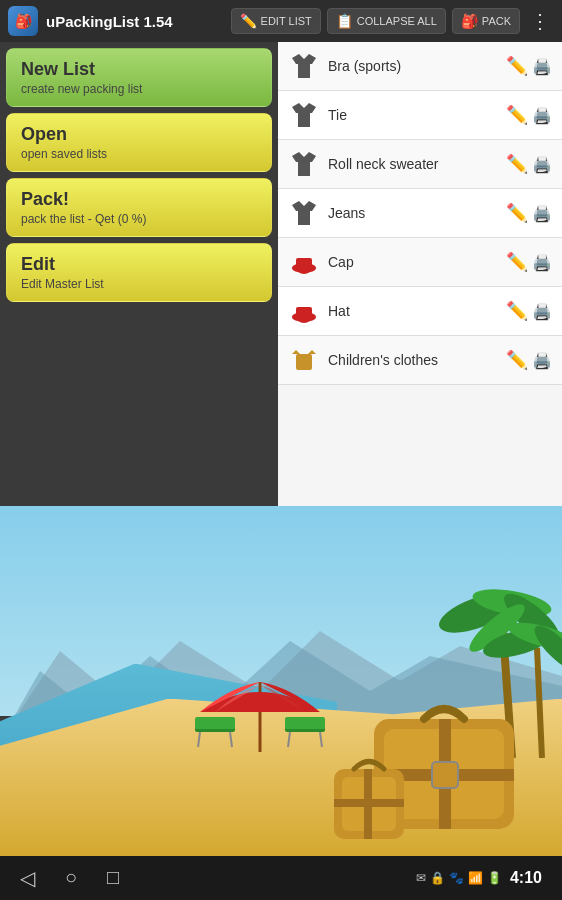 The height and width of the screenshot is (900, 562). I want to click on battery-icon: 🔋, so click(494, 878).